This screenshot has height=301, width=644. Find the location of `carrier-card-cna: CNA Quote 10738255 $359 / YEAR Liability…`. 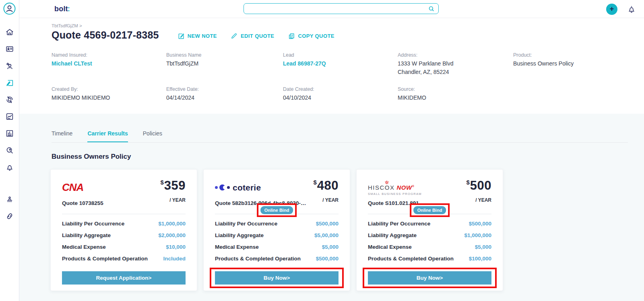

carrier-card-cna: CNA Quote 10738255 $359 / YEAR Liability… is located at coordinates (124, 230).